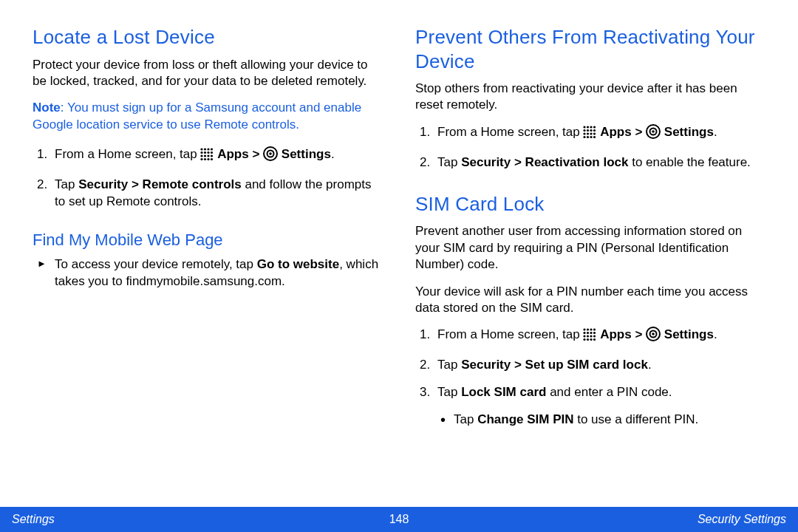 Image resolution: width=798 pixels, height=532 pixels. What do you see at coordinates (156, 265) in the screenshot?
I see `arrow-text: To access your device remotely, tap` at bounding box center [156, 265].